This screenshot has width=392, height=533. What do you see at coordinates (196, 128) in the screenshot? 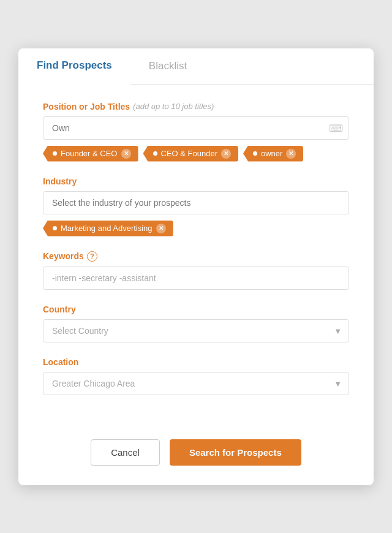
I see `position-input-wrapper: ⌨` at bounding box center [196, 128].